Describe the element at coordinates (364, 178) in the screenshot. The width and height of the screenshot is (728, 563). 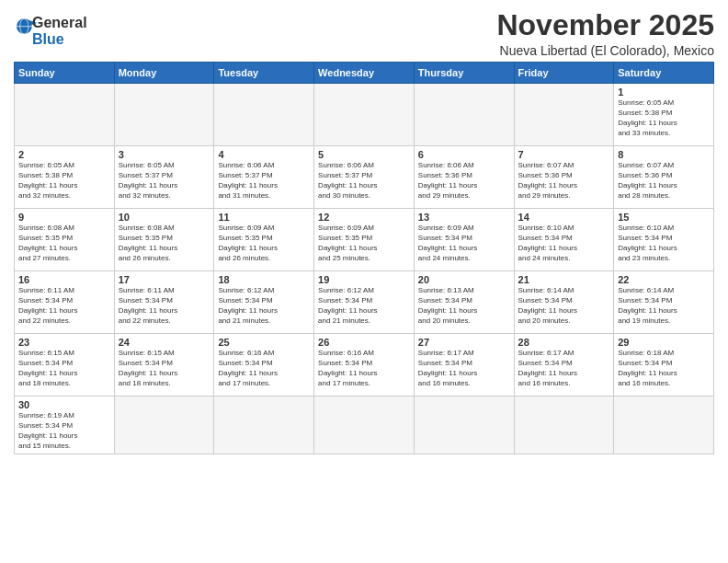
I see `week-row-1: 2Sunrise: 6:05 AM Sunset: 5:38 PM Daylig…` at that location.